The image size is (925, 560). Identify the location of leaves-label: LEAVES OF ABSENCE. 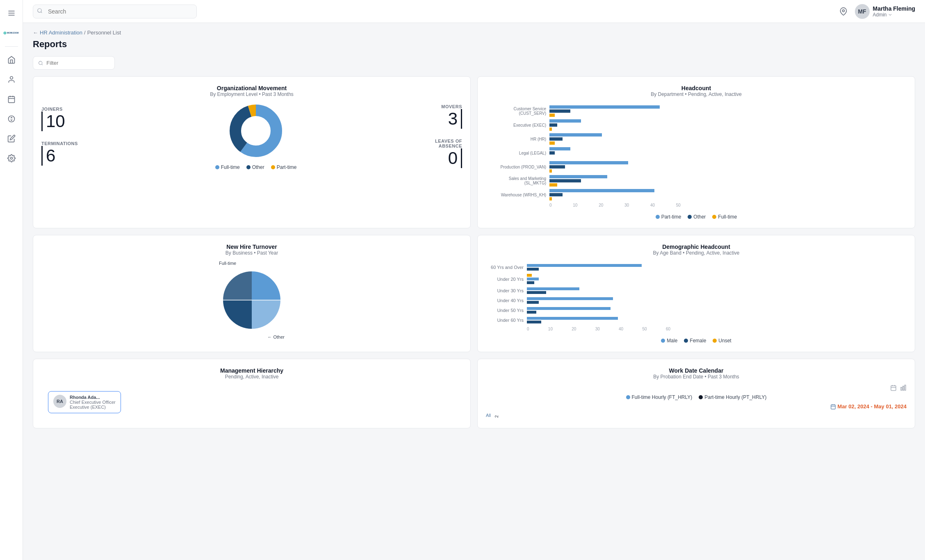
(442, 143).